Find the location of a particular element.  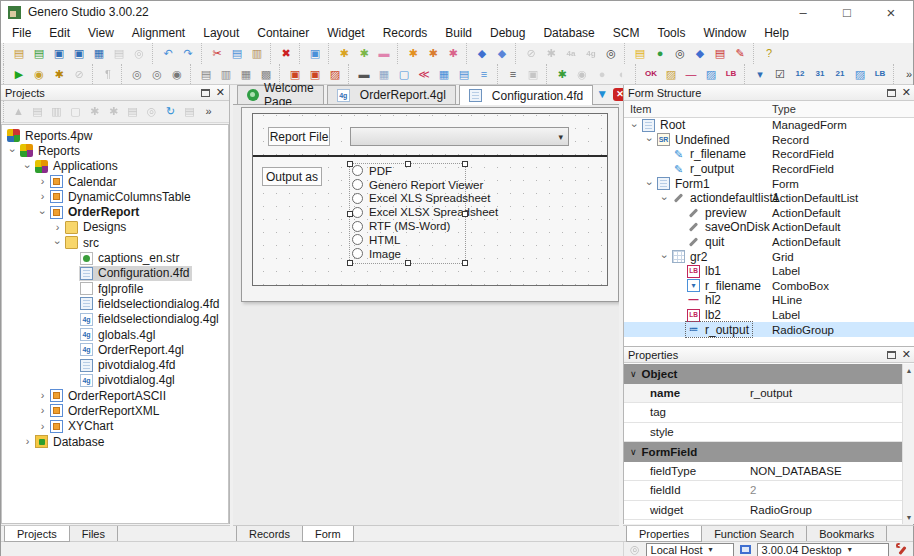

structure-item-r-filename: ▾r_filenameComboBox is located at coordinates (769, 286).